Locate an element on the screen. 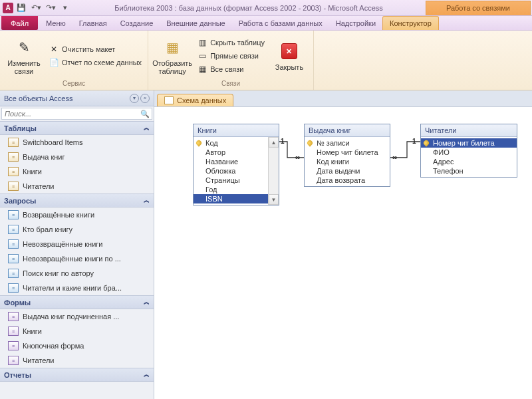  search-box: 🔍 is located at coordinates (77, 114).